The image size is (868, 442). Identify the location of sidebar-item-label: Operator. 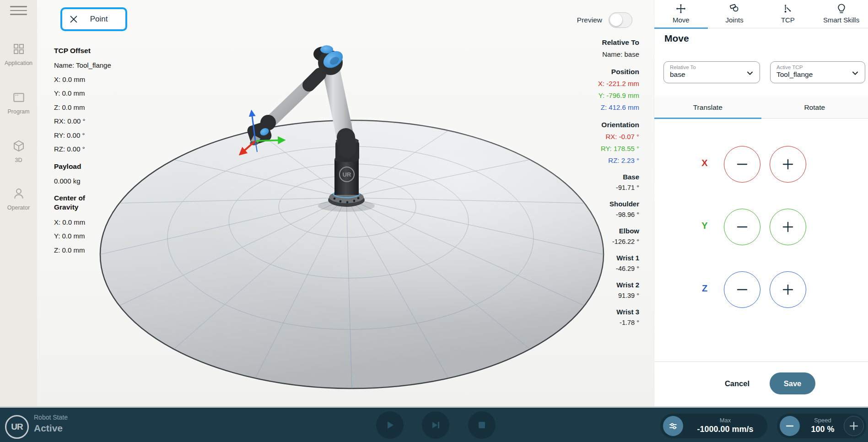
(18, 208).